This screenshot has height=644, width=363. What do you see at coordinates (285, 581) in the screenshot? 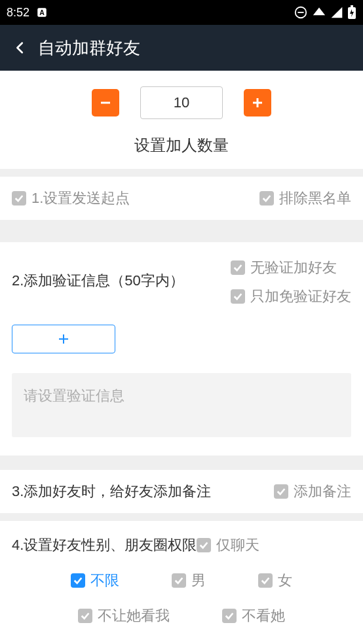
I see `gender-female-label: 女` at bounding box center [285, 581].